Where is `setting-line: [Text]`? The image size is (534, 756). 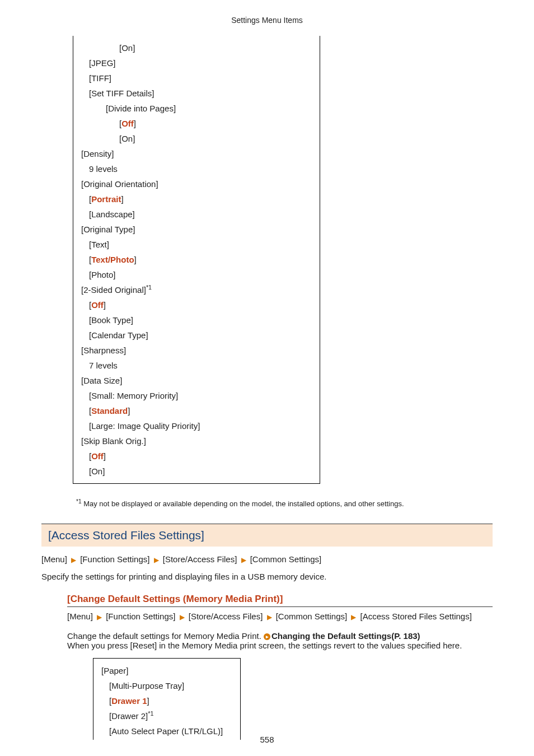 setting-line: [Text] is located at coordinates (196, 244).